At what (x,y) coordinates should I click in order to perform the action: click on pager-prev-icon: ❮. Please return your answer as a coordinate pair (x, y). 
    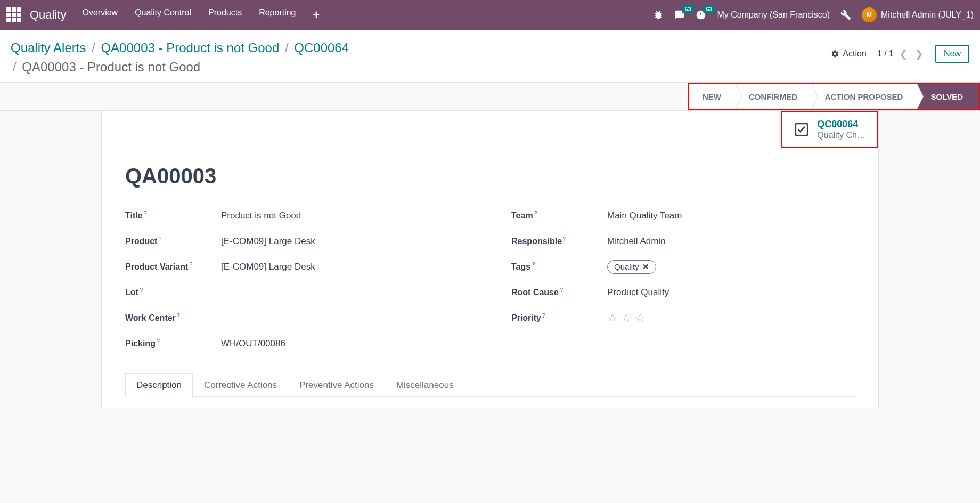
    Looking at the image, I should click on (903, 54).